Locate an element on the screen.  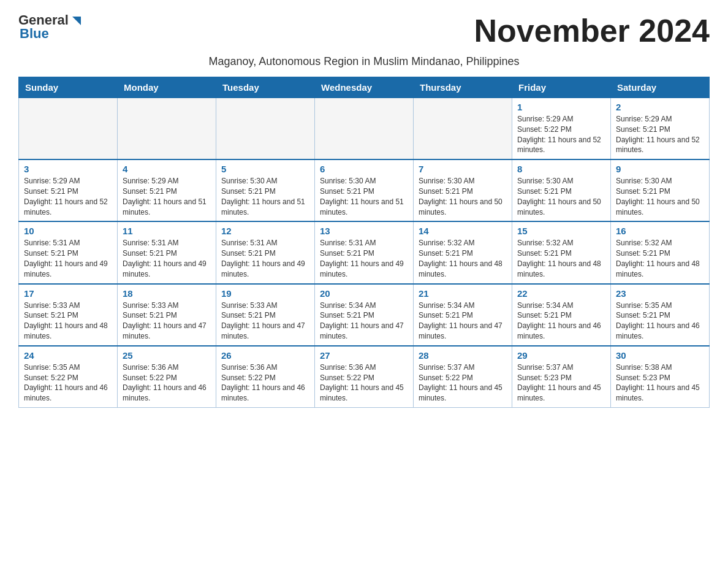
calendar-cell: 13Sunrise: 5:31 AM Sunset: 5:21 PM Dayli… is located at coordinates (364, 253).